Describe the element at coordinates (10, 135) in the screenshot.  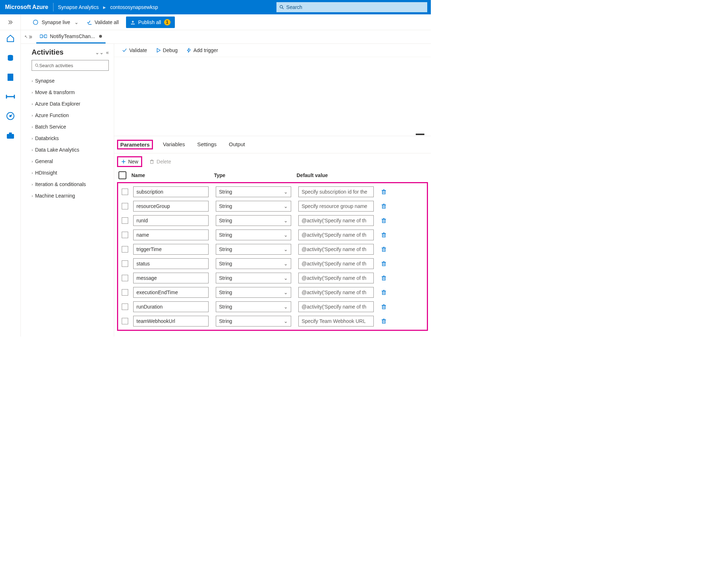
I see `rail-manage` at that location.